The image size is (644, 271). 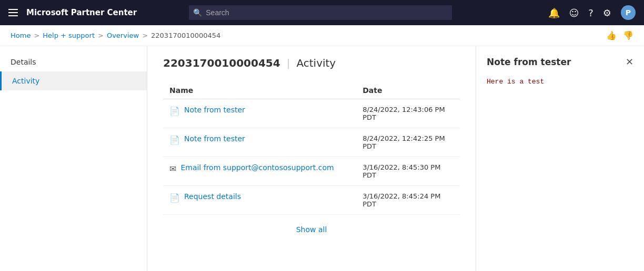 I want to click on breadcrumb-sep-2: >, so click(x=101, y=36).